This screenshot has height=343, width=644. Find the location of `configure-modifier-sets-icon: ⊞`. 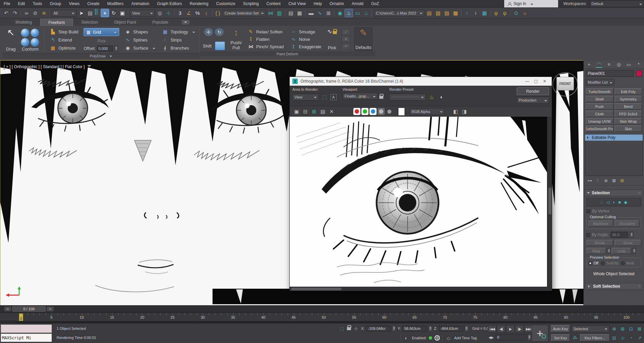

configure-modifier-sets-icon: ⊞ is located at coordinates (622, 180).